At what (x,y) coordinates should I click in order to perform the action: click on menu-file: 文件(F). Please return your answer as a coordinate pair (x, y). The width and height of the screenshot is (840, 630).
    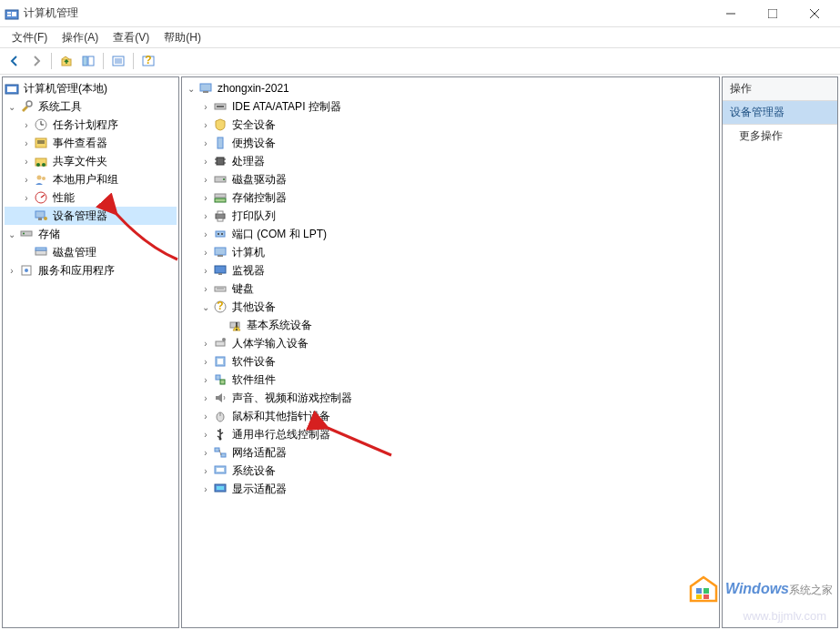
    Looking at the image, I should click on (29, 38).